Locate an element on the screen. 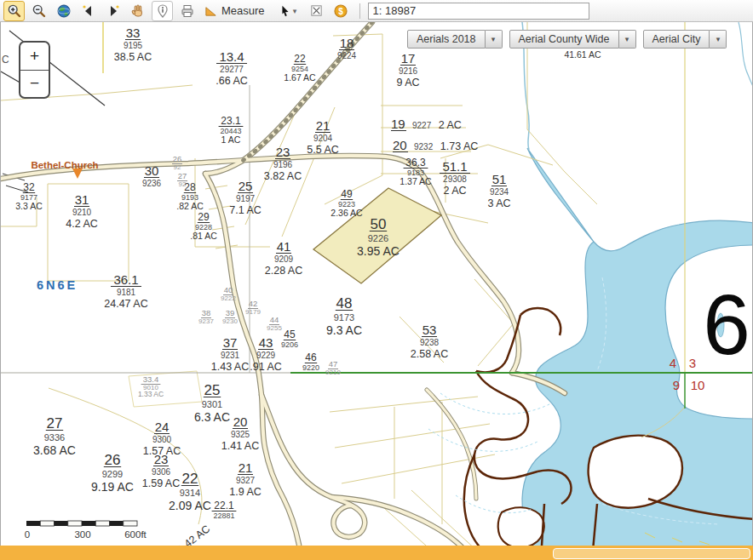 The width and height of the screenshot is (753, 560). svg-text: 30 is located at coordinates (152, 170).